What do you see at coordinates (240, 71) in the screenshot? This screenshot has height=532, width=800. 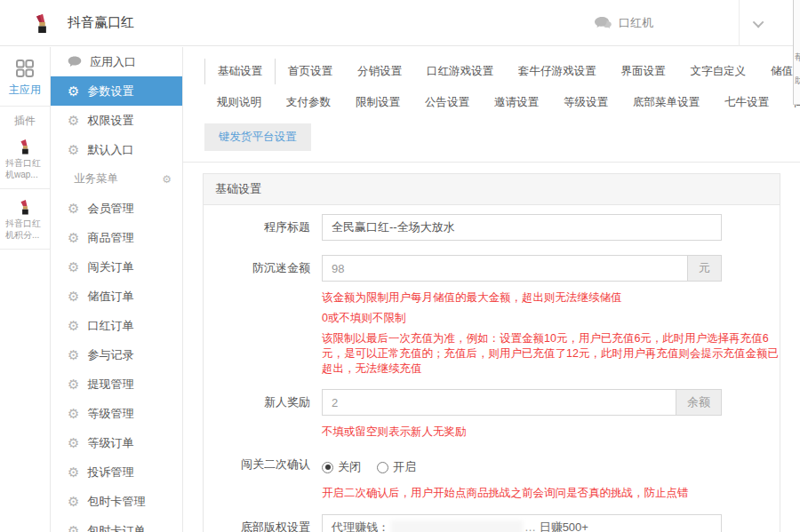 I see `tab-basic-settings: 基础设置` at bounding box center [240, 71].